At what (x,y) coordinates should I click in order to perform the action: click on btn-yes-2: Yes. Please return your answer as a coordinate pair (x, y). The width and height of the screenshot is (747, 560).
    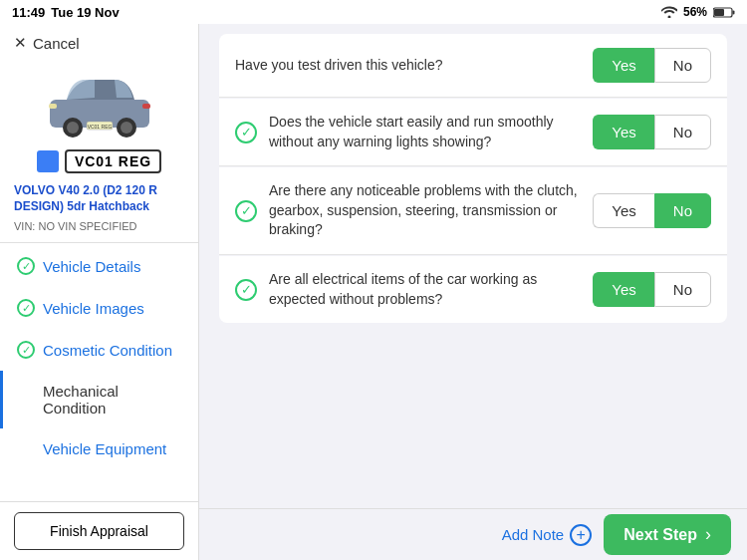
    Looking at the image, I should click on (623, 132).